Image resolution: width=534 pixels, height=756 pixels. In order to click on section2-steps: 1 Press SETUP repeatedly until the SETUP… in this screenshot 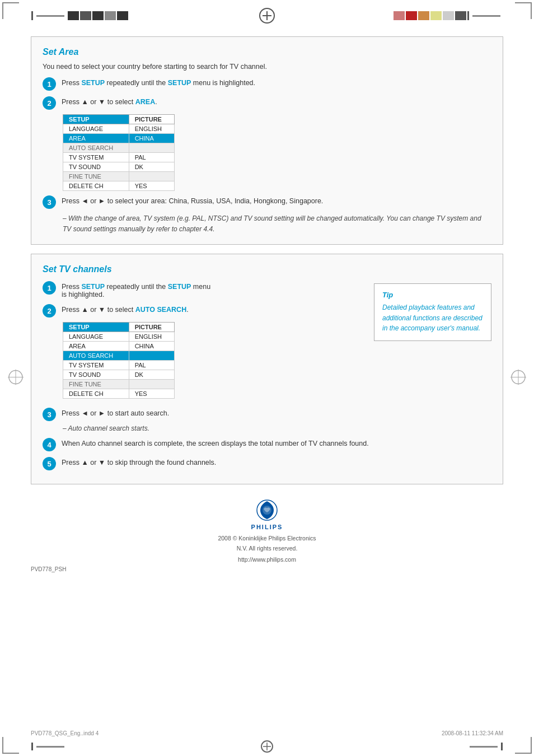, I will do `click(204, 342)`.